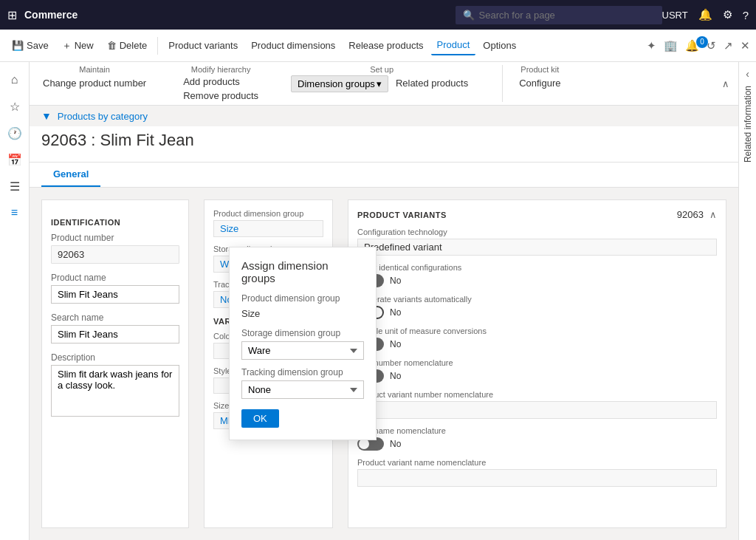  I want to click on prod-dim-group-label: Product dimension group, so click(269, 213).